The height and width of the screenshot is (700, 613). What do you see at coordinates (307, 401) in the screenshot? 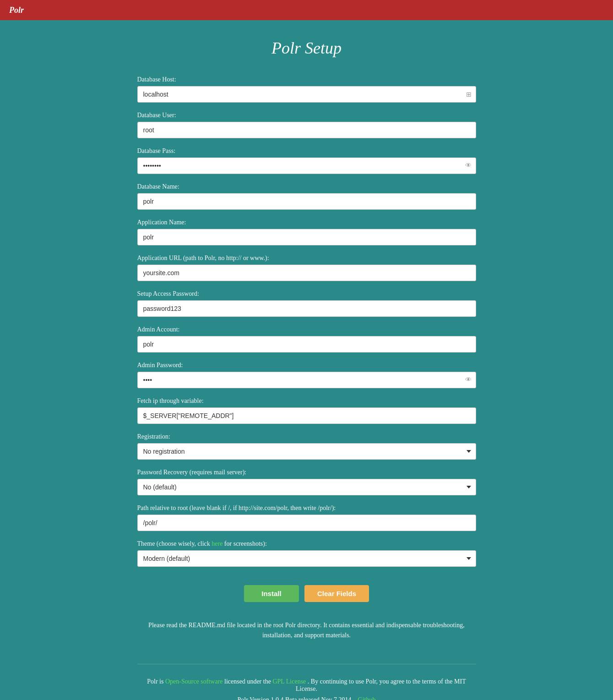
I see `fetch-ip-label: Fetch ip through variable:` at bounding box center [307, 401].